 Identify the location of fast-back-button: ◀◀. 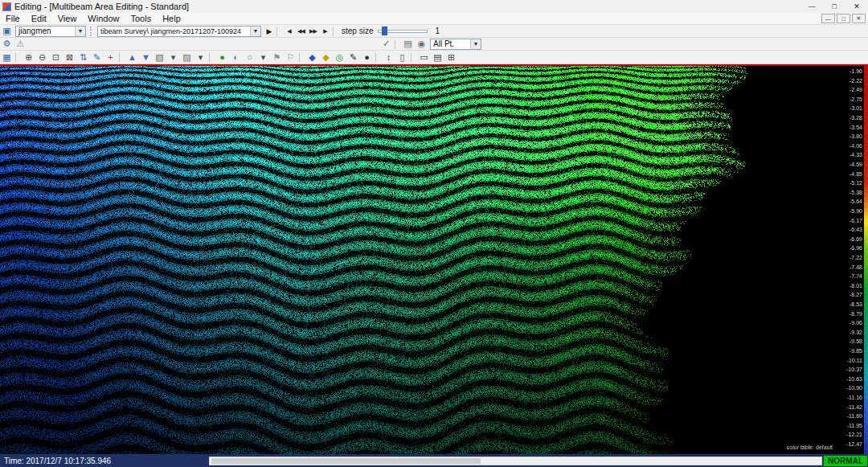
(301, 31).